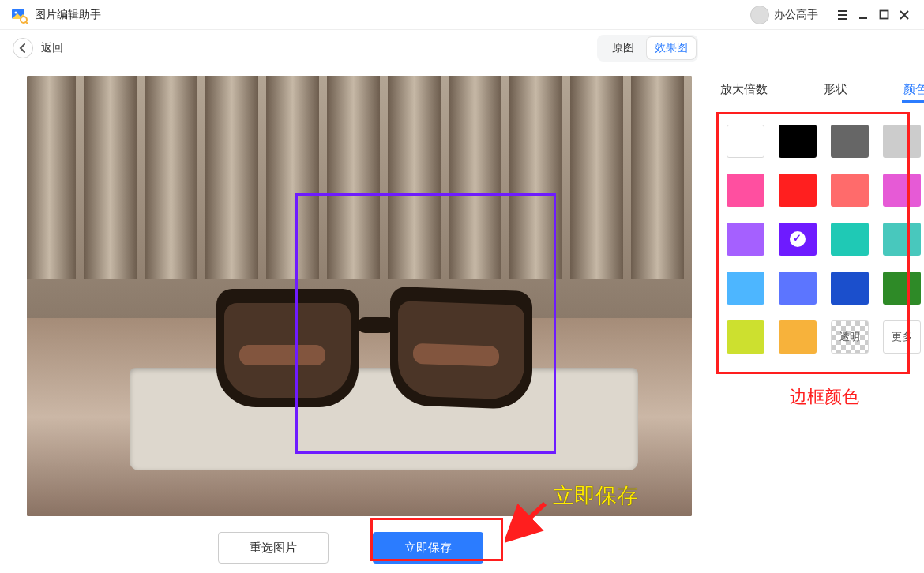 This screenshot has width=924, height=573. Describe the element at coordinates (902, 141) in the screenshot. I see `color-swatch-light-gray` at that location.